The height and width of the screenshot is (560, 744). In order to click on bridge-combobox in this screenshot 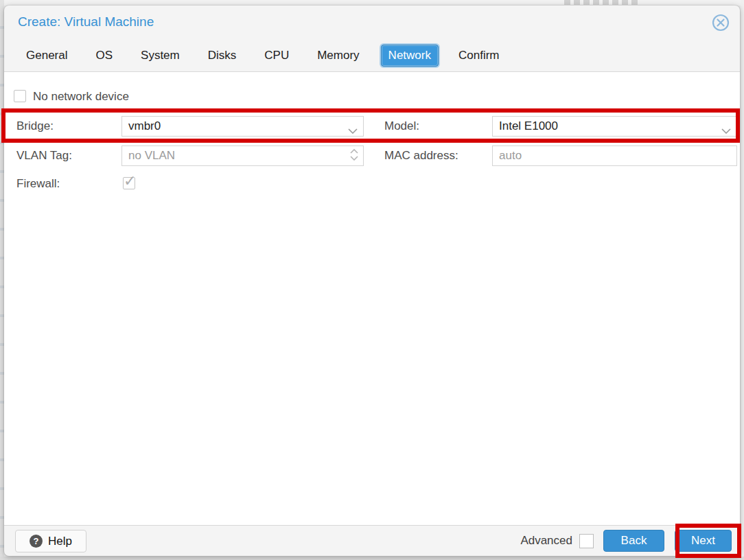, I will do `click(243, 126)`.